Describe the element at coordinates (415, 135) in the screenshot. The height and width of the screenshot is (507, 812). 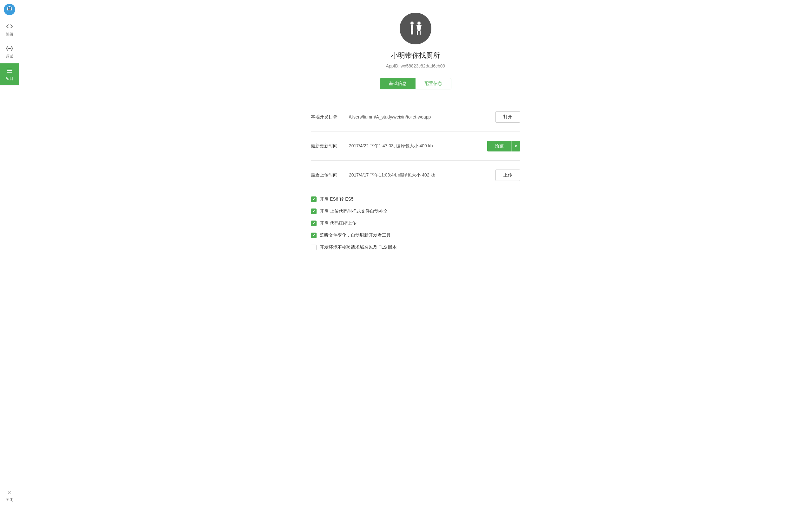
I see `content-wrapper: 小明带你找厕所 AppID: wx58823c82dad6cb09 基础信息 配…` at that location.